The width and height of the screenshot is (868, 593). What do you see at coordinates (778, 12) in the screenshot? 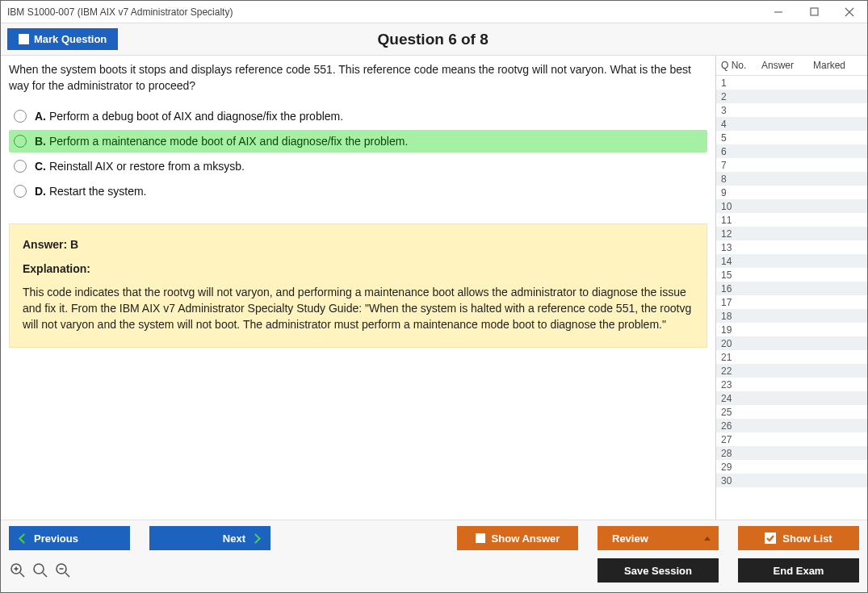
I see `minimize-icon` at bounding box center [778, 12].